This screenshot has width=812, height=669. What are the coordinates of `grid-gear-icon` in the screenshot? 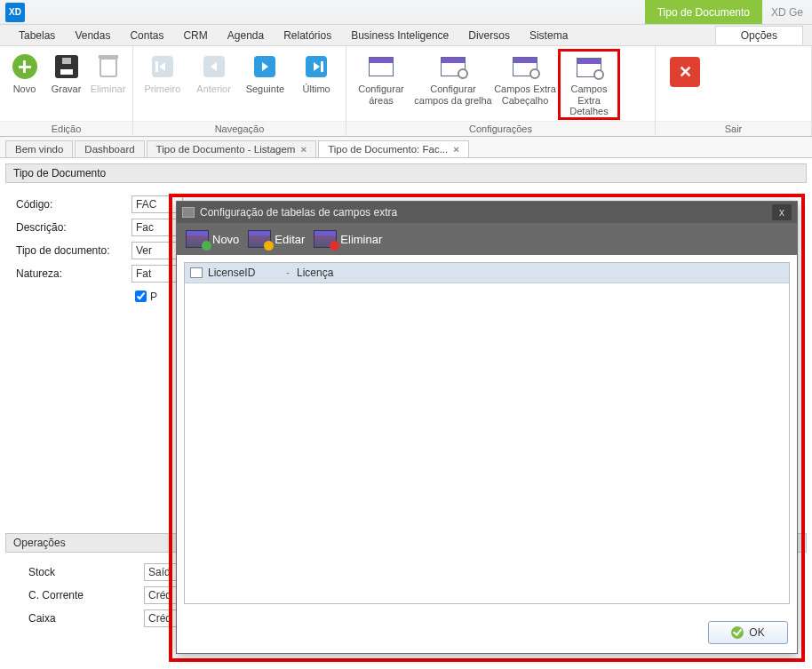 It's located at (453, 67).